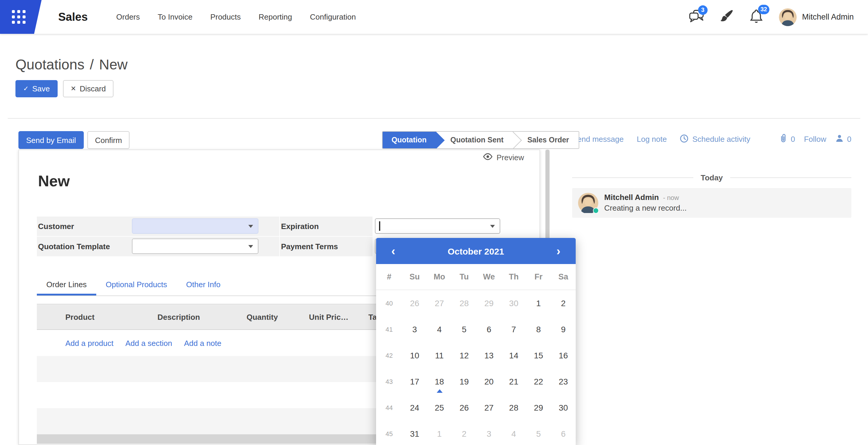  Describe the element at coordinates (339, 317) in the screenshot. I see `column-unit-price: Unit Pric…` at that location.